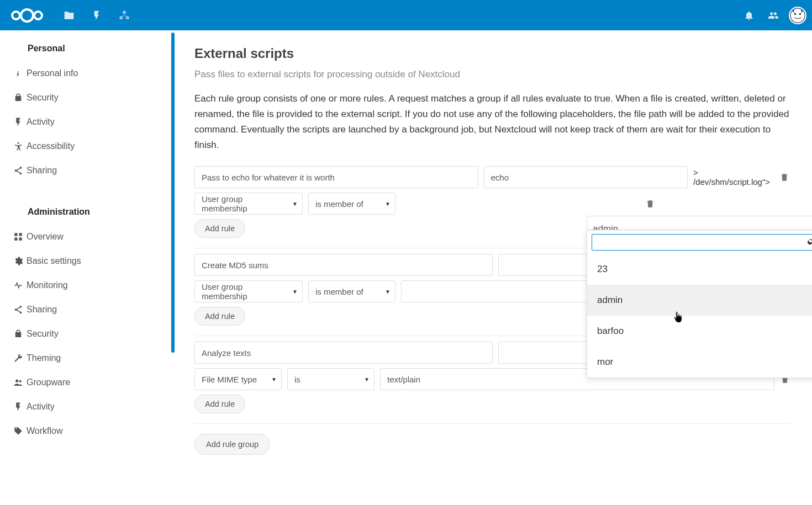 The width and height of the screenshot is (812, 505). I want to click on dropdown-option: admin, so click(699, 300).